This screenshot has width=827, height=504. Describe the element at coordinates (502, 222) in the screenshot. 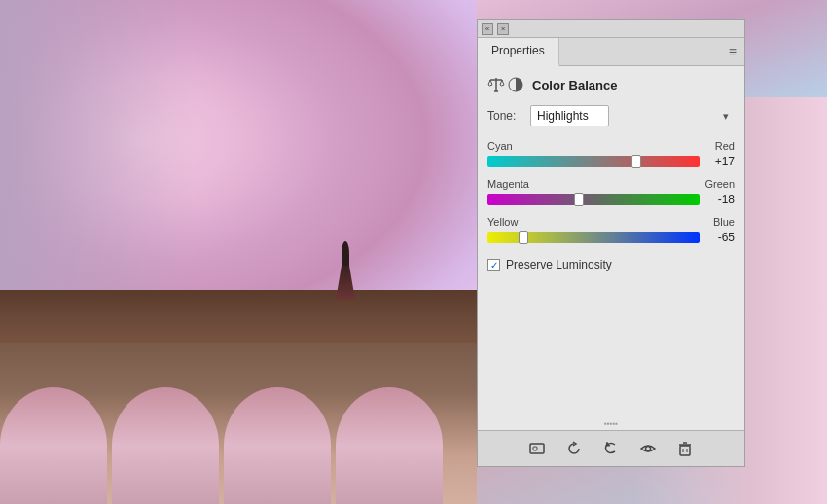

I see `yellow-label: Yellow` at that location.